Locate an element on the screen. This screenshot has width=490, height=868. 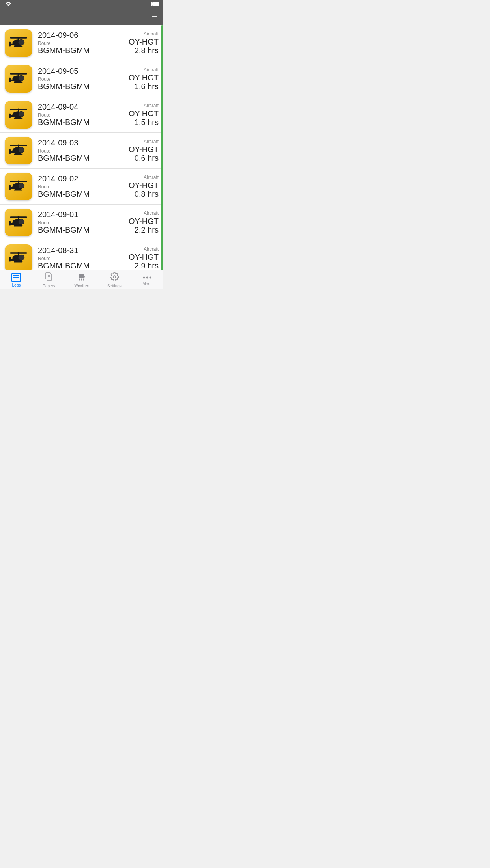
log-hours: 0.8 hrs is located at coordinates (144, 194).